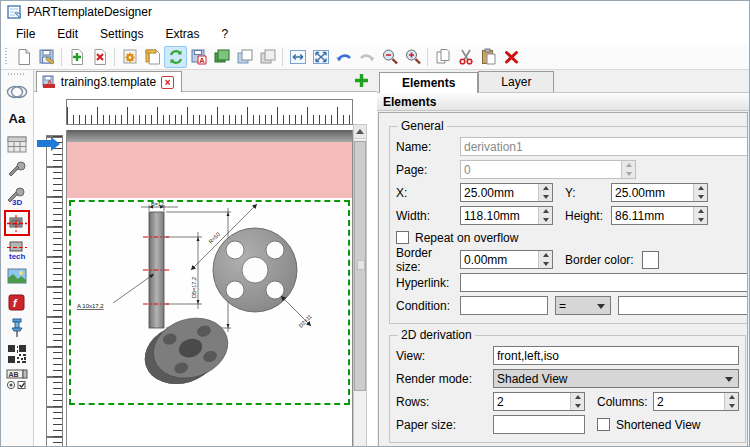 The image size is (750, 447). Describe the element at coordinates (506, 260) in the screenshot. I see `border-size-field` at that location.